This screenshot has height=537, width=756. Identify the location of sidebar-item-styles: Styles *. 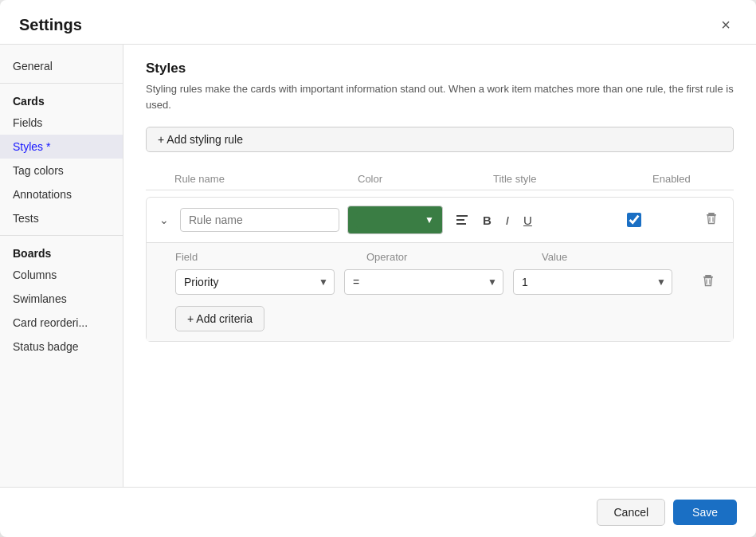
(61, 147).